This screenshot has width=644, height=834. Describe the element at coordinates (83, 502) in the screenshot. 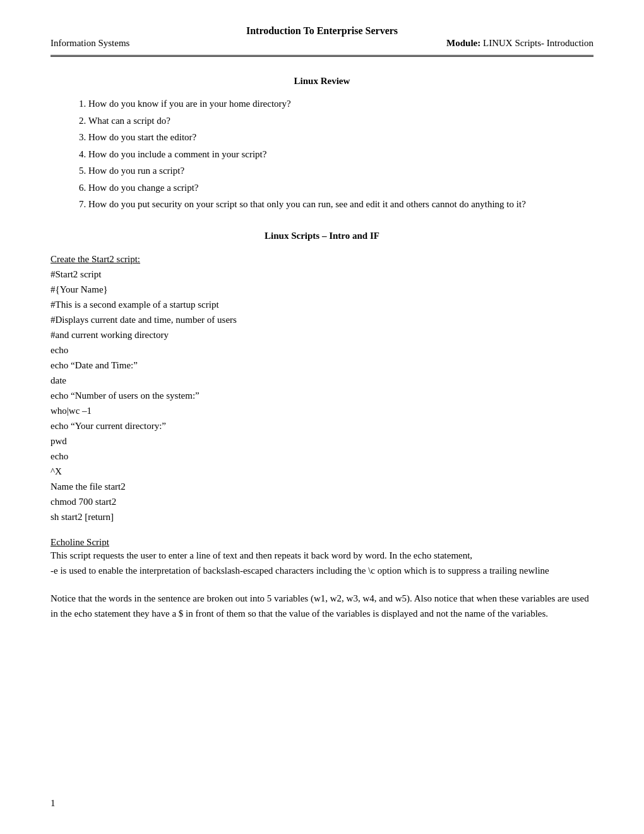

I see `code-line-15: chmod 700 start2` at that location.